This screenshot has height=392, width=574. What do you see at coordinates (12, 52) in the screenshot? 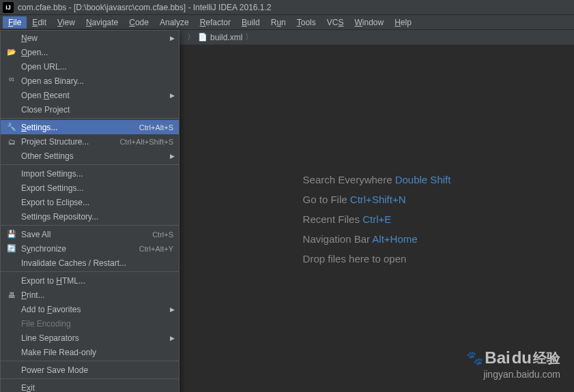
I see `folder-icon: 📂` at bounding box center [12, 52].